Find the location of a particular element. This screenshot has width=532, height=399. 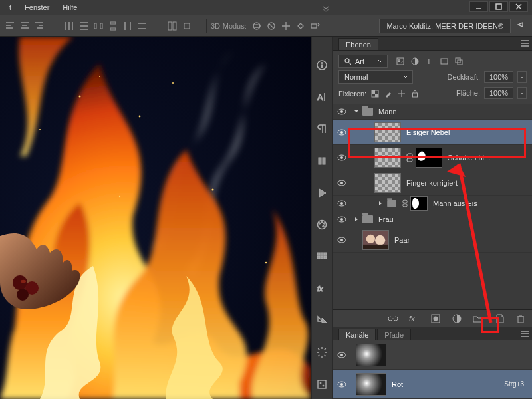

layer-group-frau: Frau is located at coordinates (432, 219).